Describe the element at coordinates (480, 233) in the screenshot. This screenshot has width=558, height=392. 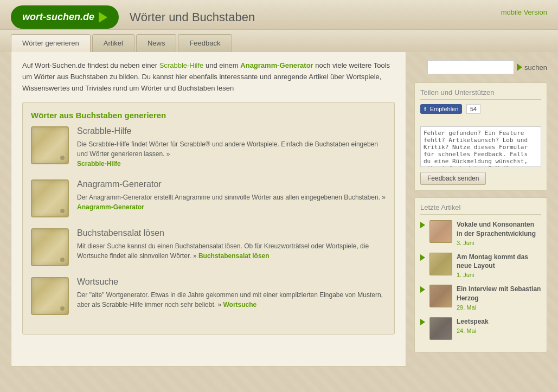
I see `article-item-0: Vokale und Konsonanten in der Sprachentw…` at that location.